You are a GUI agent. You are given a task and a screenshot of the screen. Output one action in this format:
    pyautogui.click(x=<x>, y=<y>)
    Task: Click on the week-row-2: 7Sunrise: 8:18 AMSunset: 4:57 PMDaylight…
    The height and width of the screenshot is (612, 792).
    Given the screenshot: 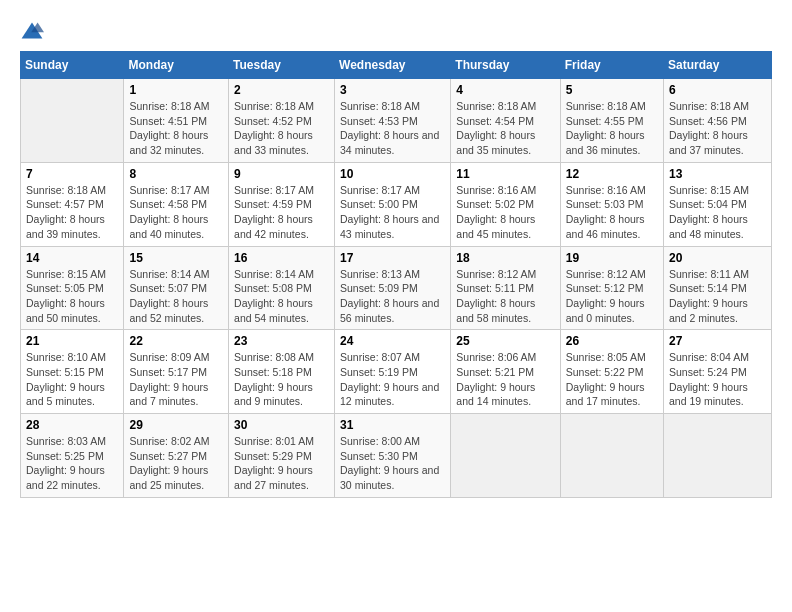 What is the action you would take?
    pyautogui.click(x=396, y=204)
    